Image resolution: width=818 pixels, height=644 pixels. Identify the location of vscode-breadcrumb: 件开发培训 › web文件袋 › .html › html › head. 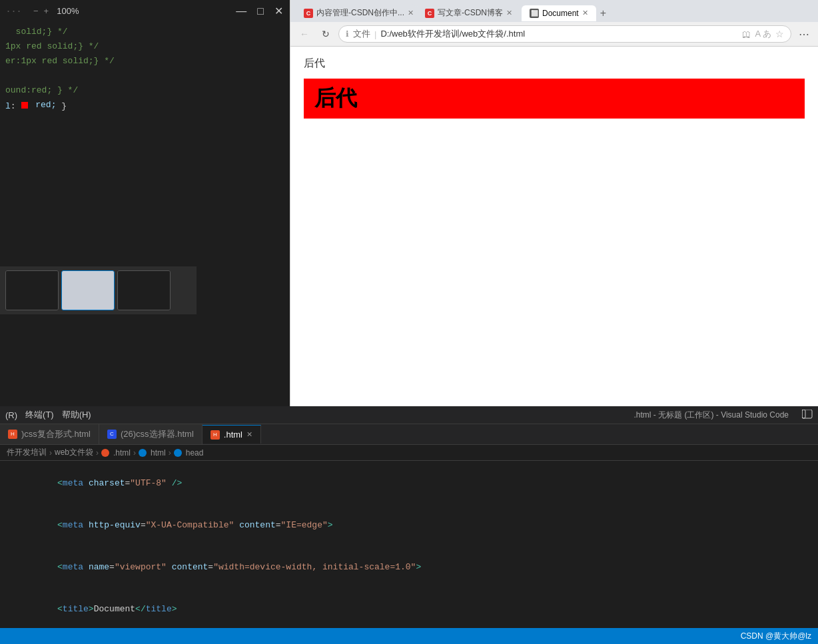
(409, 453).